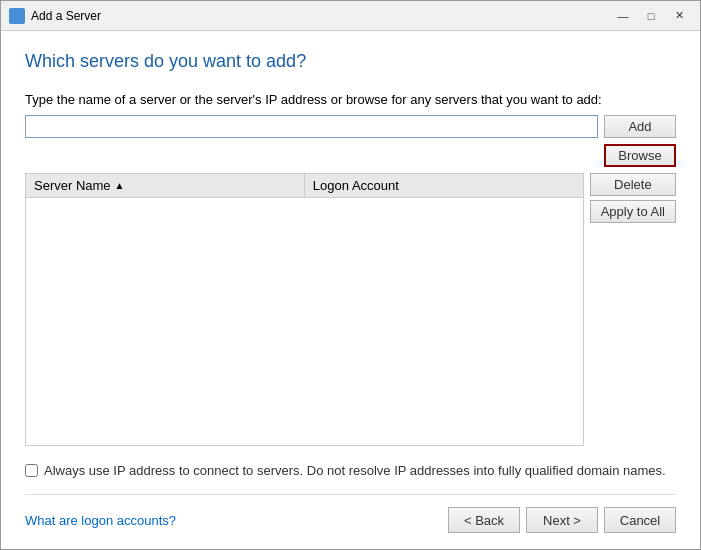 This screenshot has height=550, width=701. What do you see at coordinates (304, 186) in the screenshot?
I see `table-header: Server Name ▲ Logon Account` at bounding box center [304, 186].